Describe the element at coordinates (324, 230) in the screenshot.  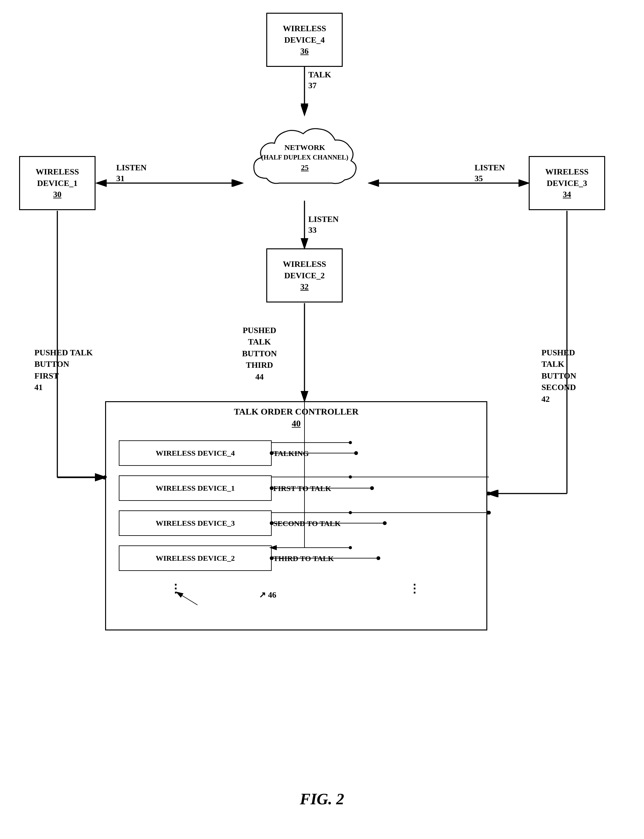
I see `listen33-ref: 33` at that location.